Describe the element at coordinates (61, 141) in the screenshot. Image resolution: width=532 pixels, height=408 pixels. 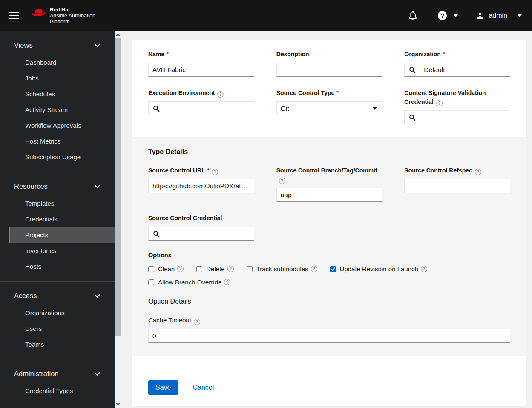
I see `sidebar-item-host-metrics: Host Metrics` at that location.